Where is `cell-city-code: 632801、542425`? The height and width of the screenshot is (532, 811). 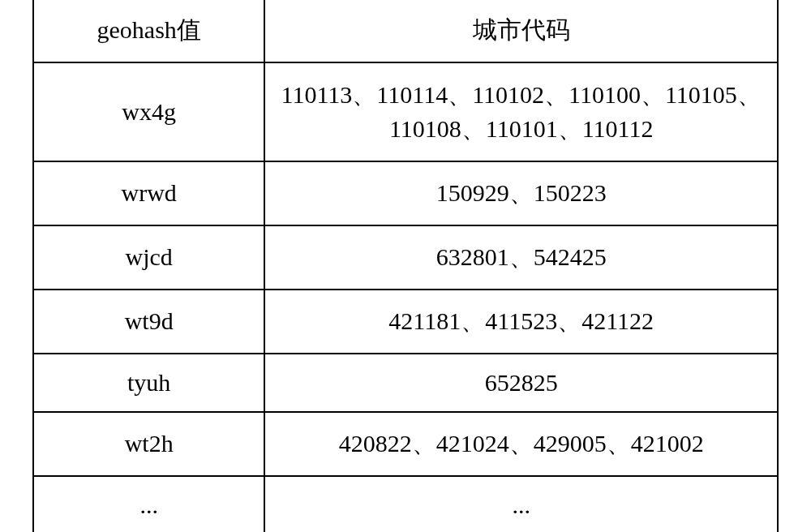 cell-city-code: 632801、542425 is located at coordinates (521, 258).